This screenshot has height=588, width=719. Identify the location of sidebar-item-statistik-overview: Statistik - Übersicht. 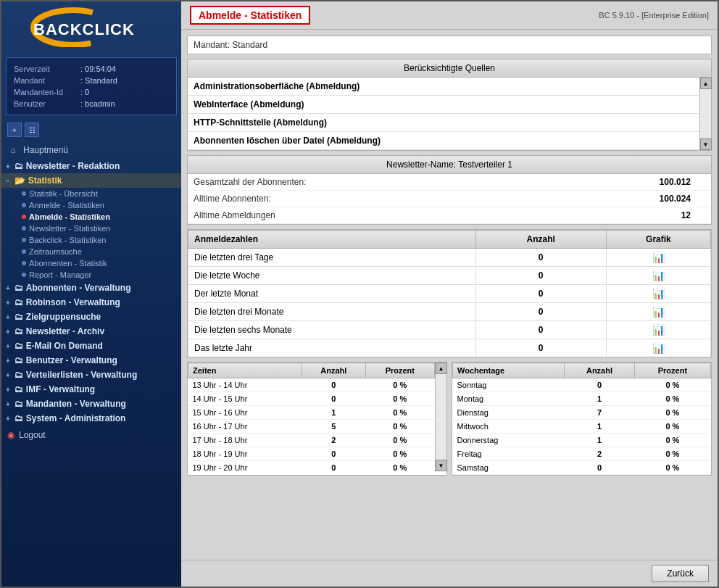
(99, 194).